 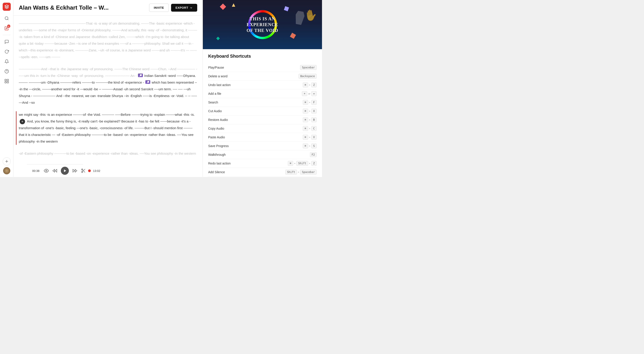 What do you see at coordinates (108, 8) in the screenshot?
I see `editor-header: Alan Watts & Eckhart Tolle – W... INVITE…` at bounding box center [108, 8].